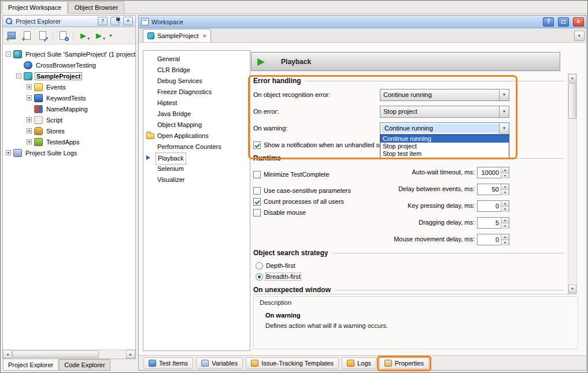 Image resolution: width=588 pixels, height=373 pixels. I want to click on category-visualizer: Visualizer, so click(197, 180).